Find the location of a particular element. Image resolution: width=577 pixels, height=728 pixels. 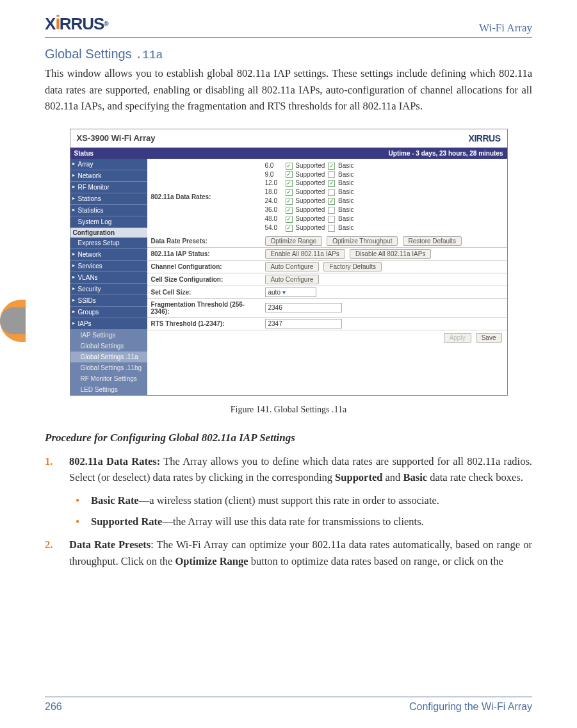

apply-button: Apply is located at coordinates (457, 338).